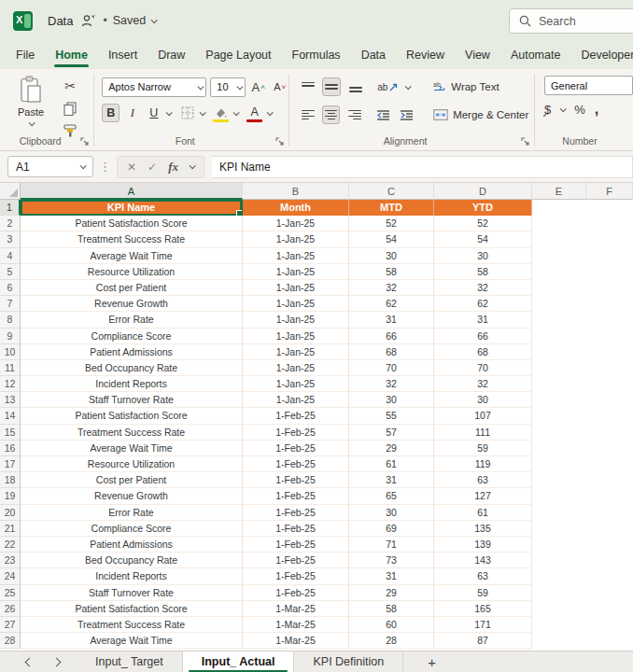 This screenshot has height=672, width=633. I want to click on cell-B12: 1-Jan-25, so click(296, 385).